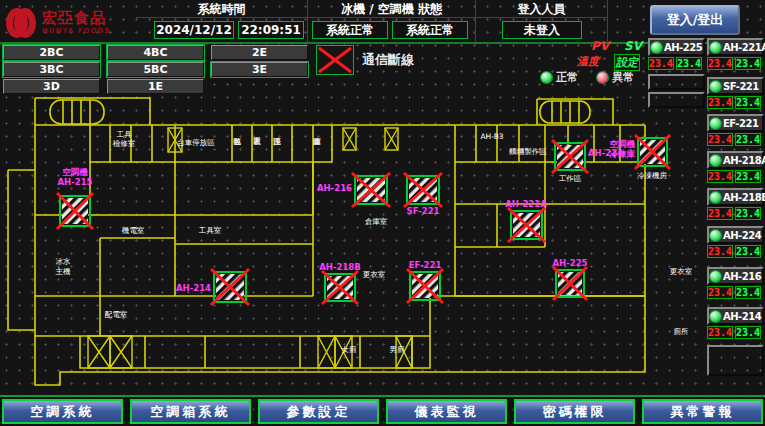 The height and width of the screenshot is (426, 765). I want to click on room-label: 更衣室, so click(682, 272).